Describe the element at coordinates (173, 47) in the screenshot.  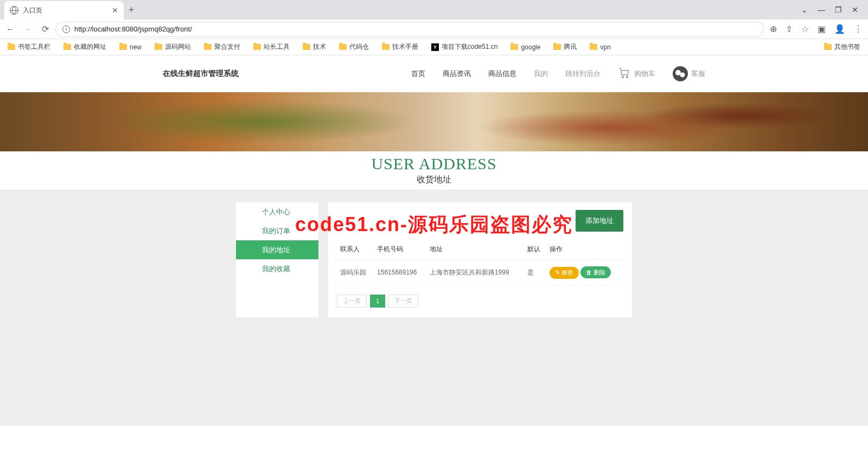
I see `bookmark-item: 源码网站` at that location.